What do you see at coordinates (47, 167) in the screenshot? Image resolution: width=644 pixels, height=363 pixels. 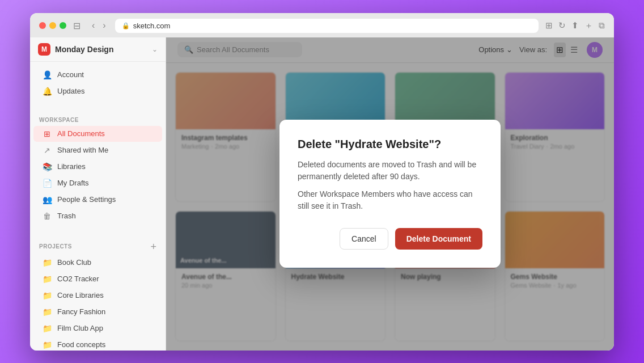 I see `library-icon: 📚` at bounding box center [47, 167].